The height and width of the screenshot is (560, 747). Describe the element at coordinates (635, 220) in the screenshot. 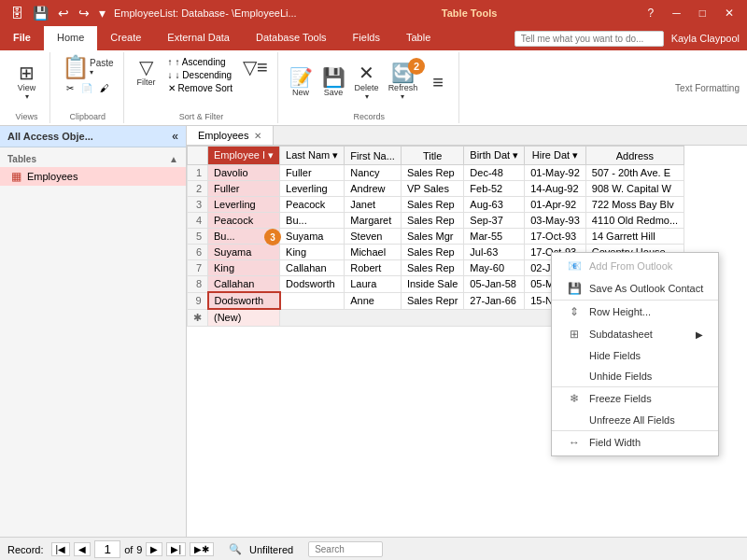

I see `cell-addr: 4110 Old Redmo...` at that location.